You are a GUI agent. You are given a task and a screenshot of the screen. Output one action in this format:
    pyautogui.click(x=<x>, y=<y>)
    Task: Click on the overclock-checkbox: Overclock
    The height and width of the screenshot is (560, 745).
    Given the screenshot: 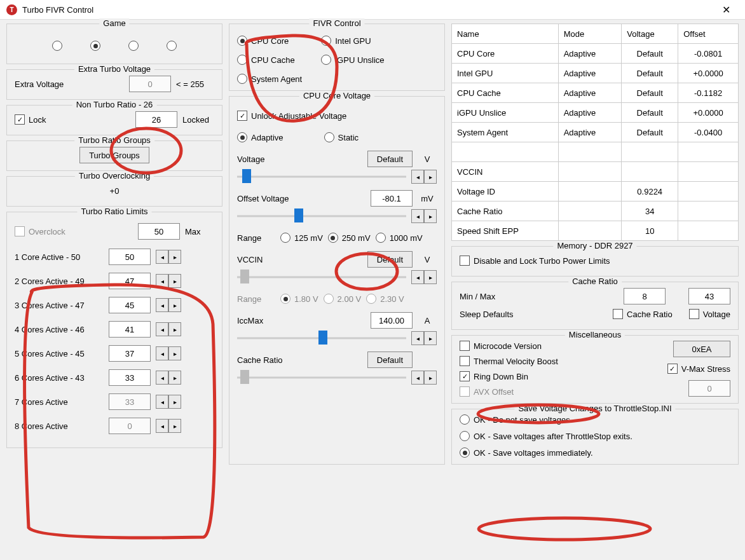 What is the action you would take?
    pyautogui.click(x=40, y=231)
    